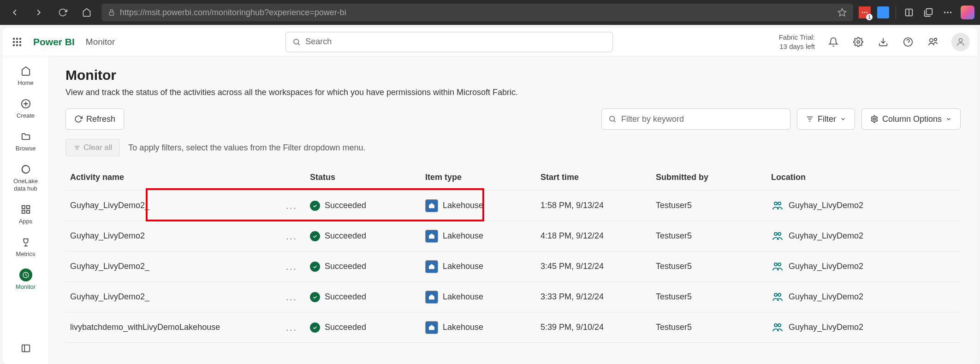 This screenshot has width=980, height=364. Describe the element at coordinates (928, 12) in the screenshot. I see `tabs-icon` at that location.